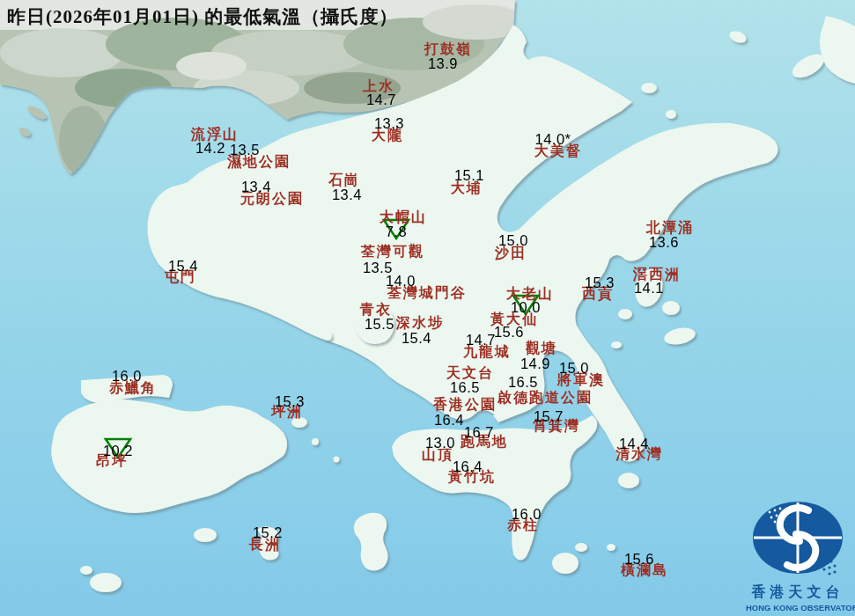 This screenshot has height=616, width=855. Describe the element at coordinates (798, 593) in the screenshot. I see `hko-logo-chinese-name: 香港天文台` at that location.